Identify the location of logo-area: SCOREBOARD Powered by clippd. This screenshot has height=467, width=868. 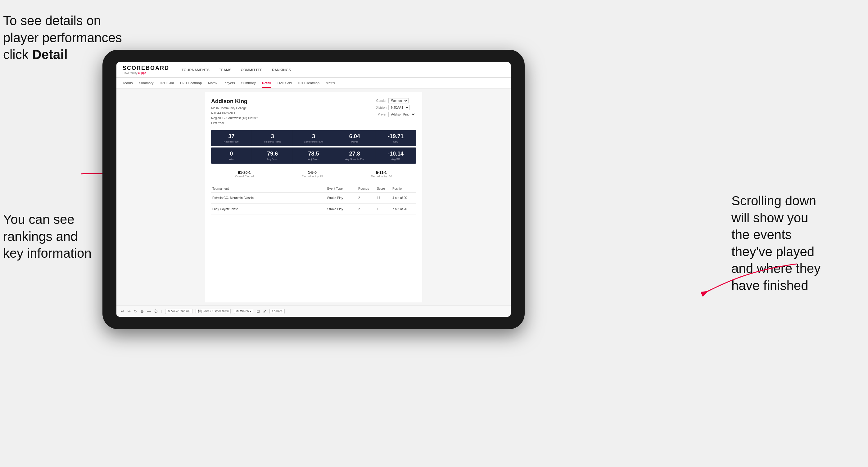
(146, 70).